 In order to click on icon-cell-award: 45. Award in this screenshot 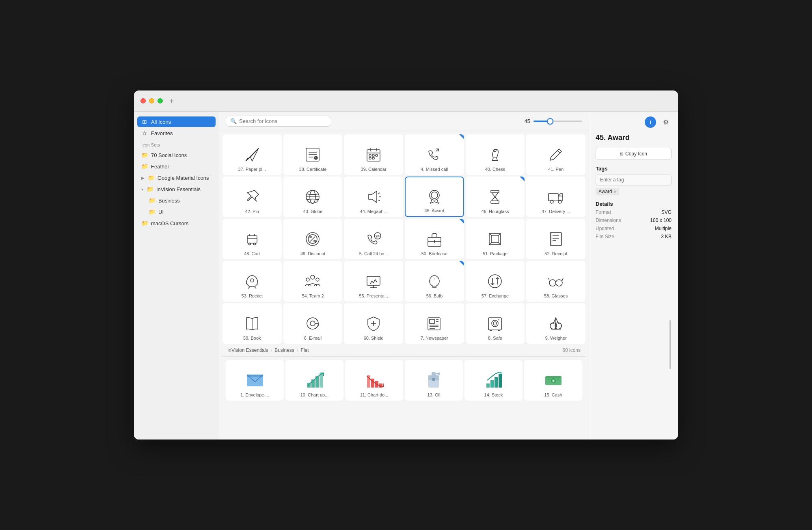, I will do `click(434, 197)`.